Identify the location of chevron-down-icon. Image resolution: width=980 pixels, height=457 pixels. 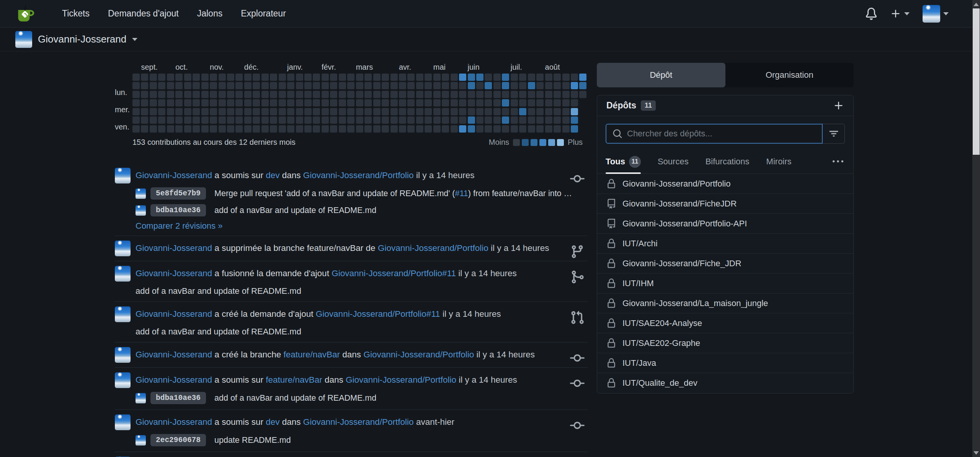
(135, 39).